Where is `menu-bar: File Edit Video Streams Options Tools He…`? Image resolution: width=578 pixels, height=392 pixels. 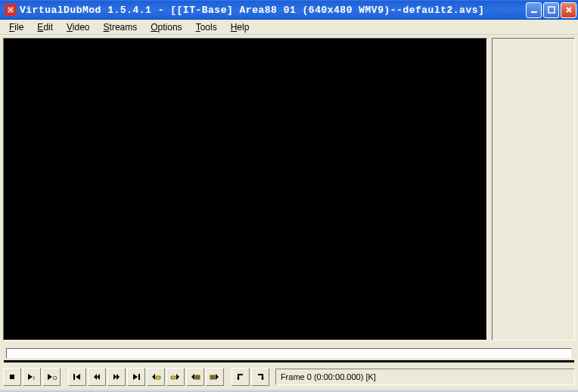
menu-bar: File Edit Video Streams Options Tools He… is located at coordinates (289, 27).